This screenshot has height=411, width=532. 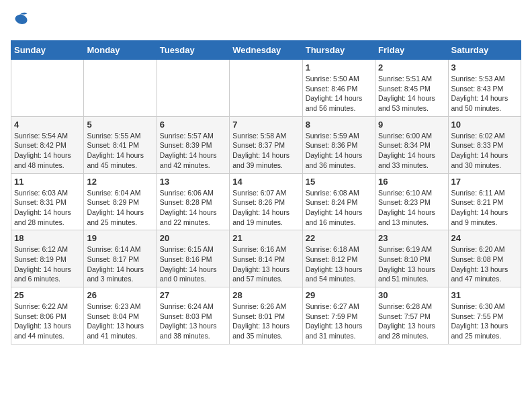 I want to click on day-number: 3, so click(x=485, y=67).